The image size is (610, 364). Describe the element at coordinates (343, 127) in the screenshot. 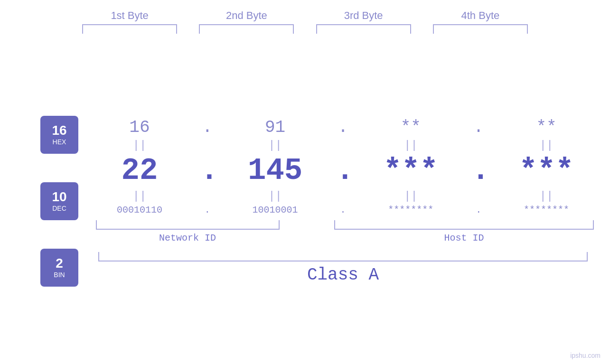

I see `hex-row: 16 . 91 . ** . **` at that location.